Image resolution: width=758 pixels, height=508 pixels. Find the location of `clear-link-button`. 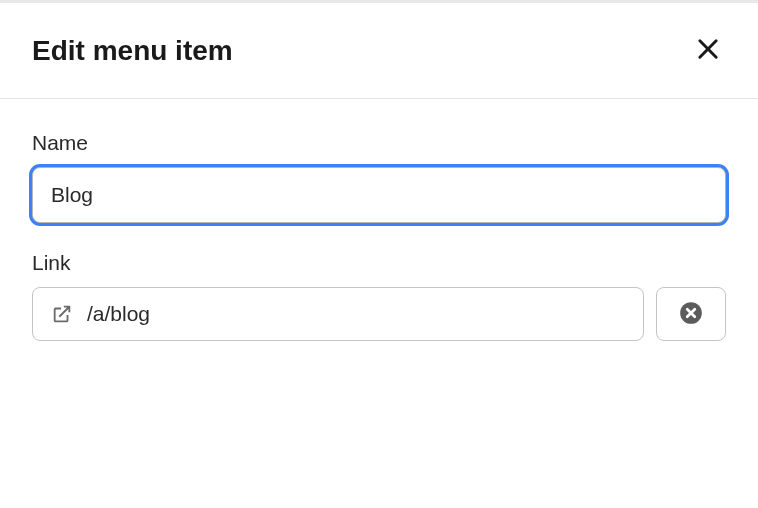

clear-link-button is located at coordinates (691, 314).